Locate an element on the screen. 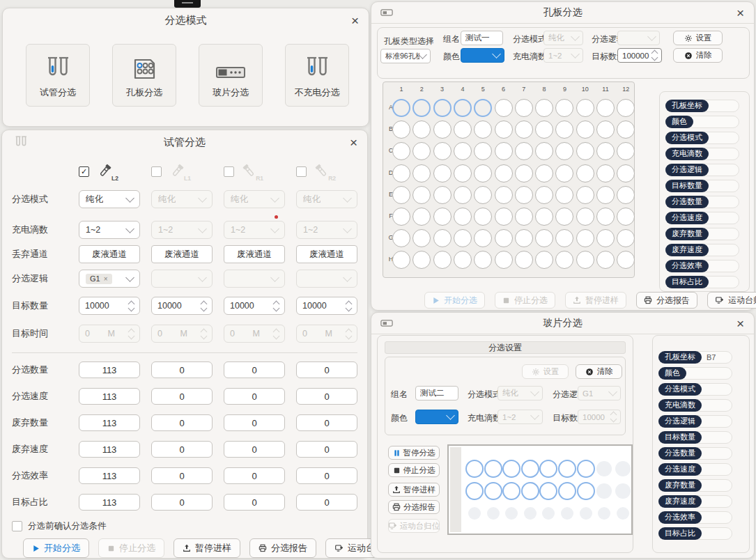 This screenshot has height=560, width=756. well-E10 is located at coordinates (585, 195).